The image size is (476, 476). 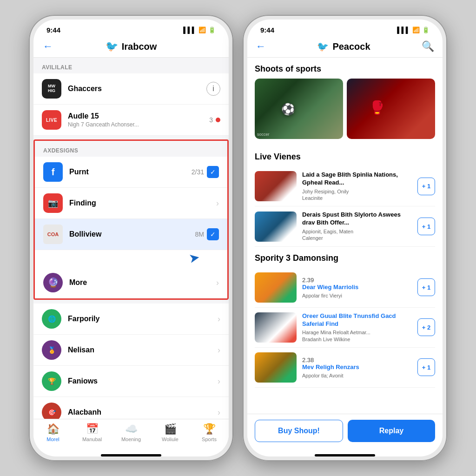 I want to click on live-sub-2: Appionit, Eagis, Maten Calenger, so click(x=357, y=235).